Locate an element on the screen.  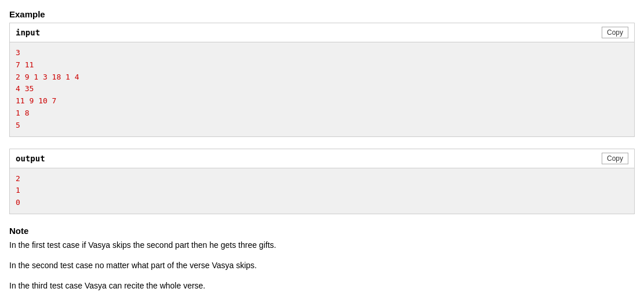
note-paragraph-2: In the second test case no matter what p… is located at coordinates (322, 266).